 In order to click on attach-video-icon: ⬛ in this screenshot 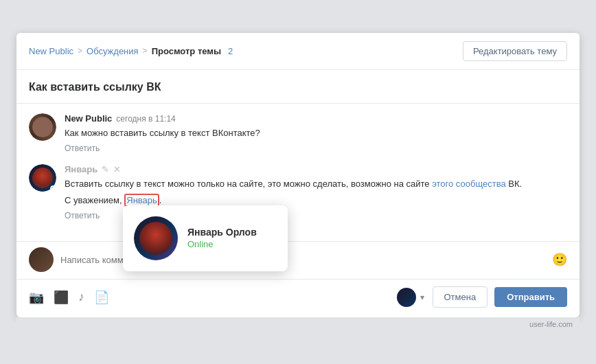, I will do `click(61, 297)`.